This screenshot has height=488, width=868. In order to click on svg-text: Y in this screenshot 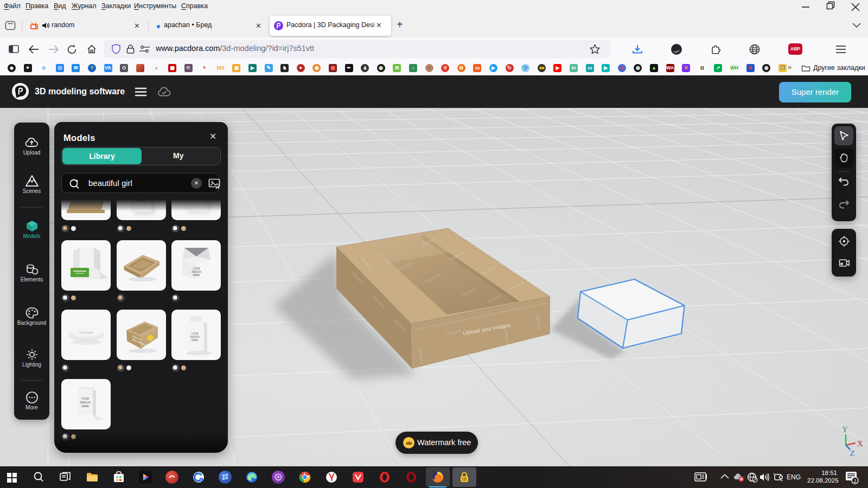, I will do `click(845, 429)`.